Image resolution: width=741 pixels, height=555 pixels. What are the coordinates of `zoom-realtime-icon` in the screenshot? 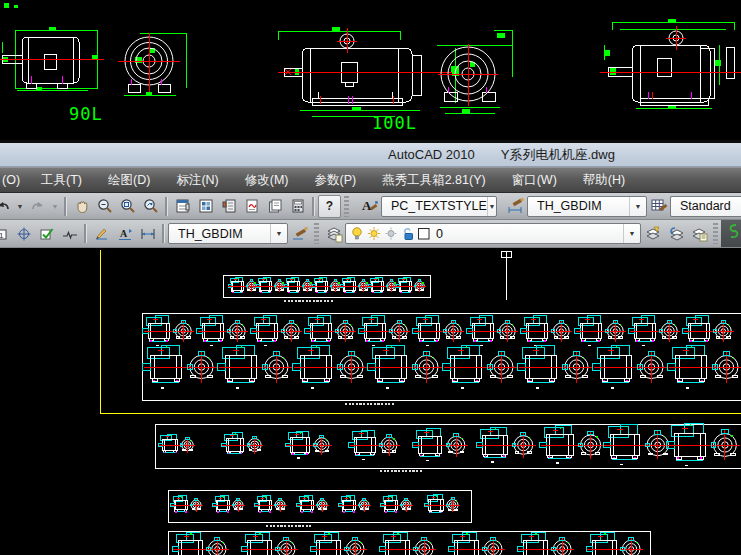 It's located at (104, 206).